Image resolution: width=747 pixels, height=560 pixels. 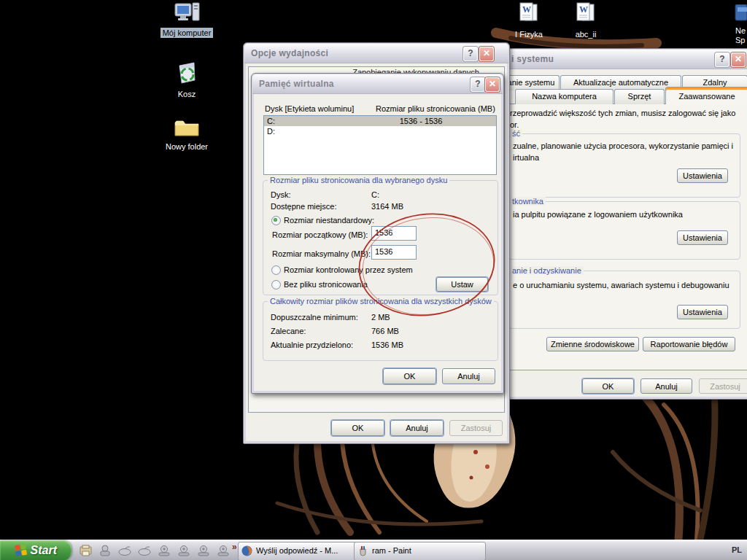 What do you see at coordinates (565, 96) in the screenshot?
I see `tab-computer-name: Nazwa komputera` at bounding box center [565, 96].